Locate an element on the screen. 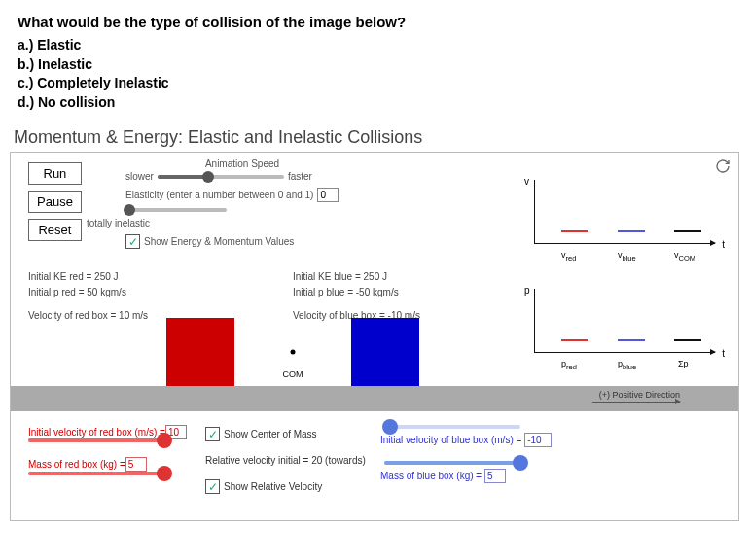  collision-stage: COM is located at coordinates (293, 352).